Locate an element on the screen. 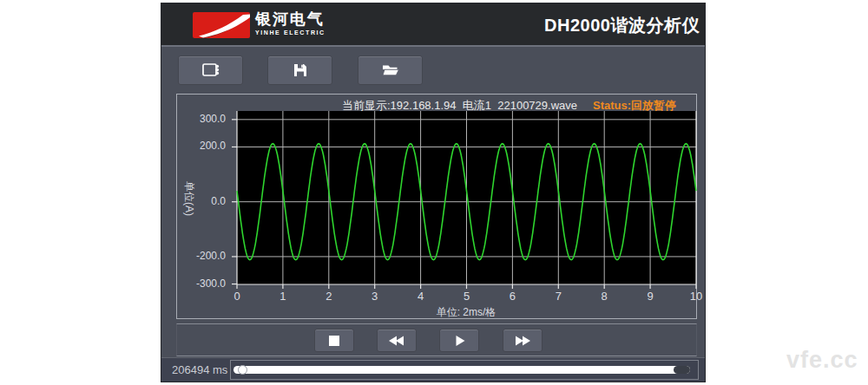 This screenshot has width=868, height=385. playback-bar is located at coordinates (437, 340).